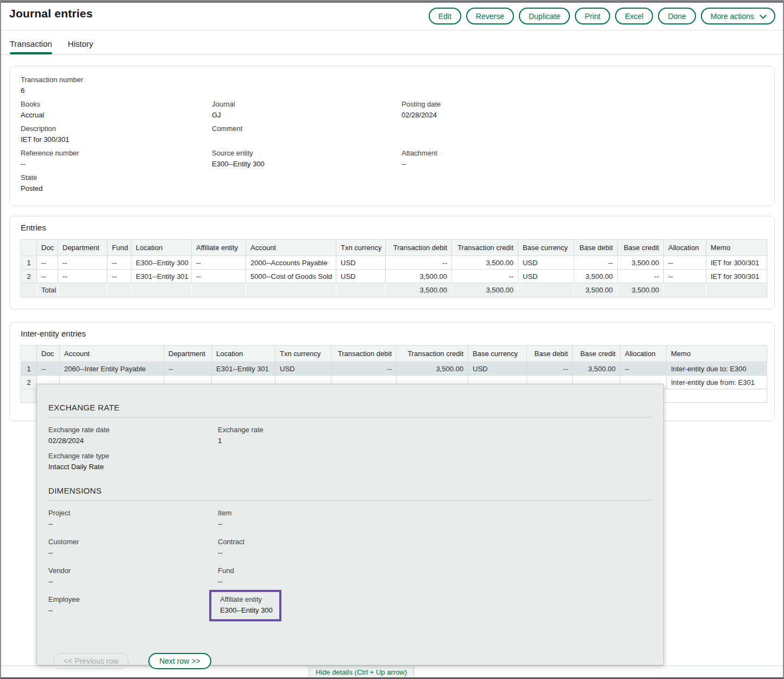  I want to click on tab-history: History, so click(80, 47).